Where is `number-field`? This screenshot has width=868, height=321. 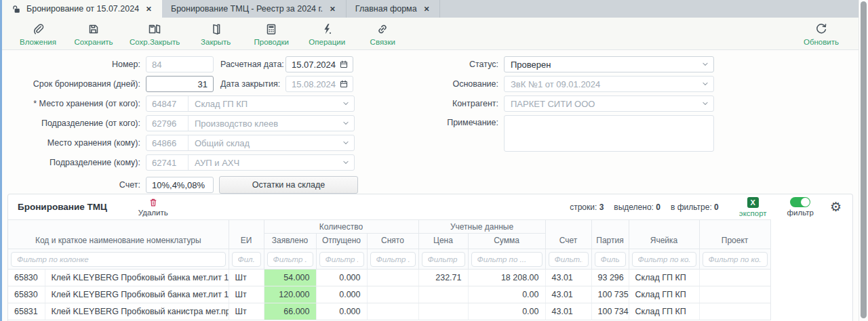
number-field is located at coordinates (180, 64).